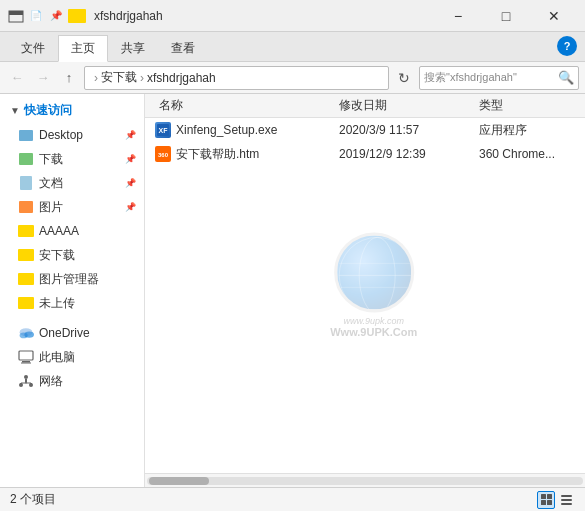  Describe the element at coordinates (51, 160) in the screenshot. I see `sidebar-label-download: 下载` at that location.